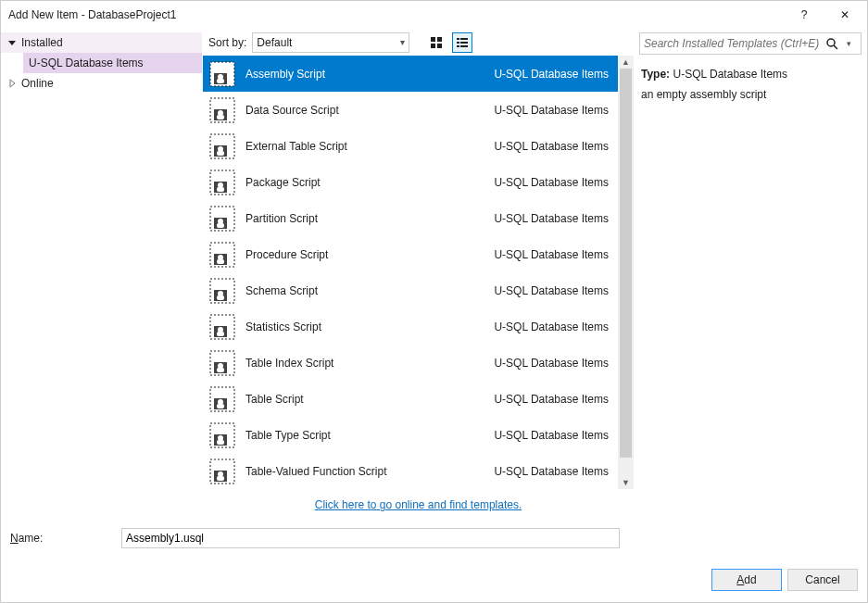 This screenshot has width=868, height=603. Describe the element at coordinates (62, 538) in the screenshot. I see `name-label: Name:` at that location.